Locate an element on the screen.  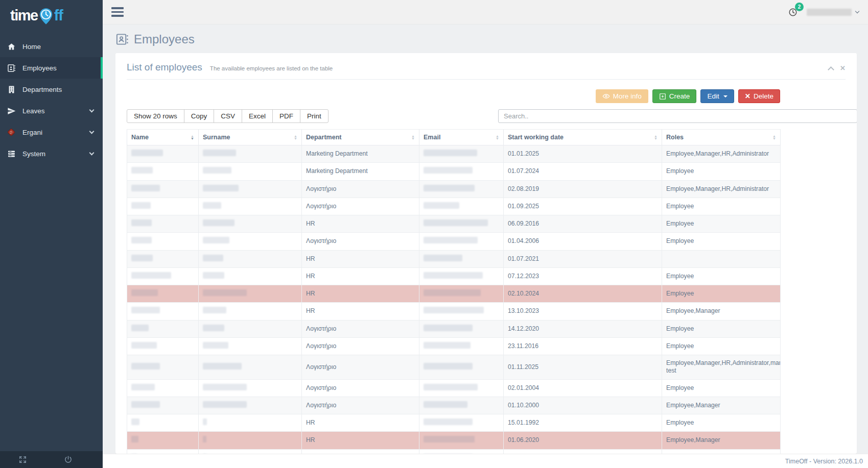
employee-row: Λογιστήριο02.01.2004Employee is located at coordinates (454, 388).